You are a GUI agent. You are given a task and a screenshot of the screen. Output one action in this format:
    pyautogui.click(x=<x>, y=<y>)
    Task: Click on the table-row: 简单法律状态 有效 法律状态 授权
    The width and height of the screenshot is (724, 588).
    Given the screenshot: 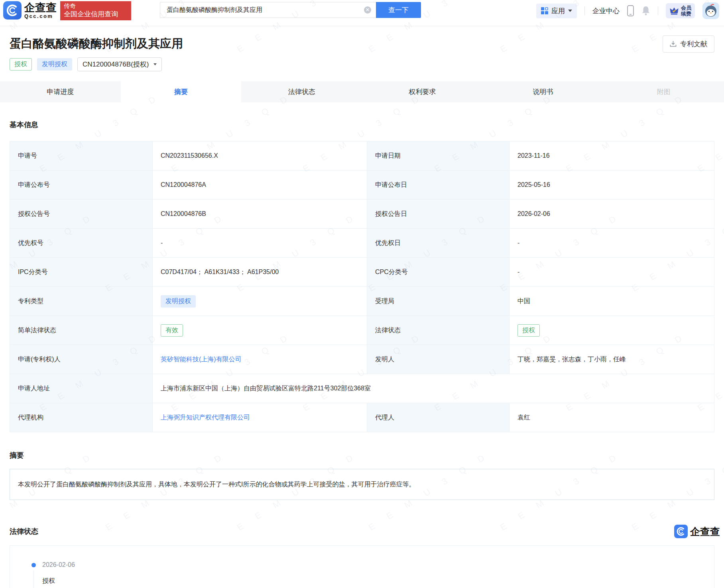 What is the action you would take?
    pyautogui.click(x=362, y=331)
    